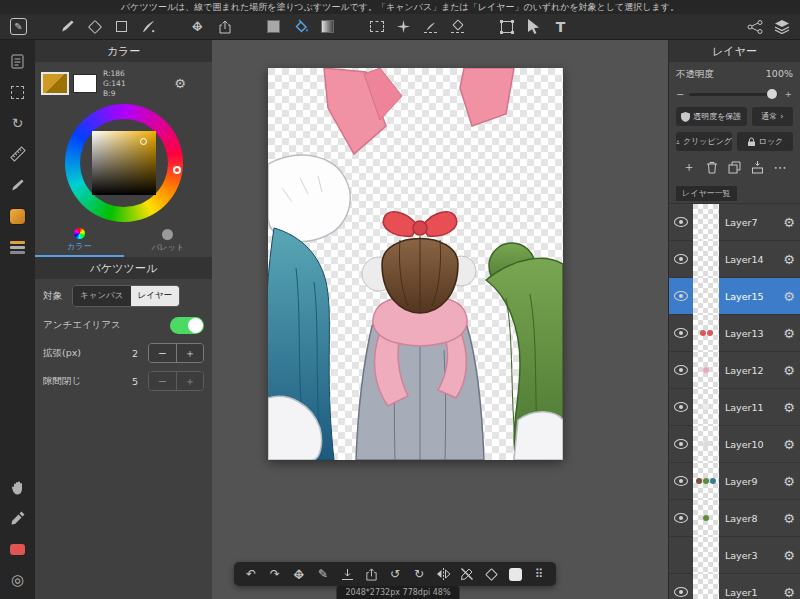  I want to click on layer-row: Layer12 ⚙, so click(734, 370).